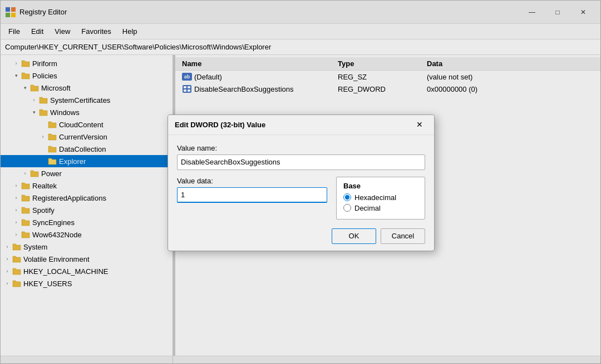 The image size is (601, 364). What do you see at coordinates (347, 208) in the screenshot?
I see `decimal-radio` at bounding box center [347, 208].